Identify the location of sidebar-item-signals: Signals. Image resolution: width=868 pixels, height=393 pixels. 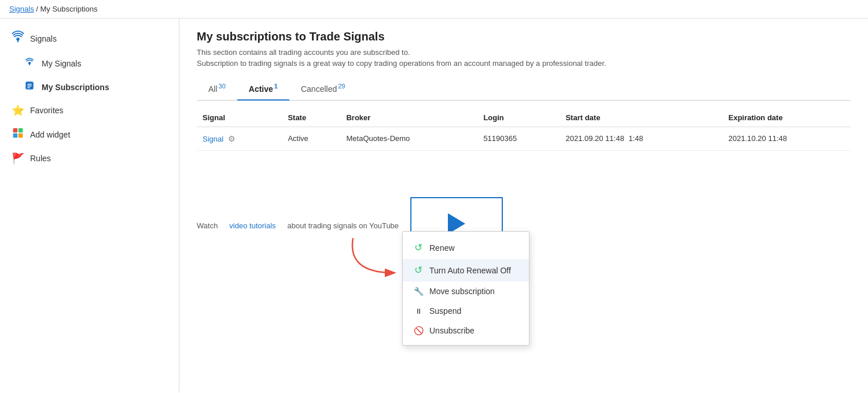
(89, 38).